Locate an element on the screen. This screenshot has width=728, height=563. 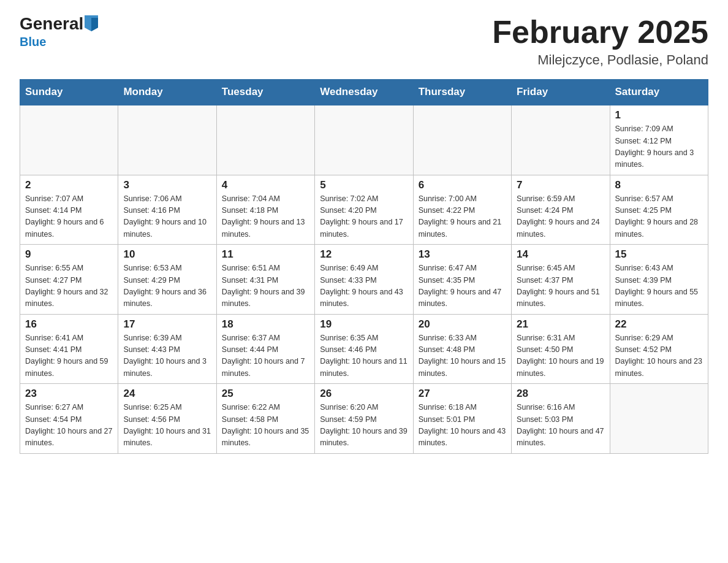
day-info: Sunrise: 7:09 AMSunset: 4:12 PMDaylight:… is located at coordinates (659, 147).